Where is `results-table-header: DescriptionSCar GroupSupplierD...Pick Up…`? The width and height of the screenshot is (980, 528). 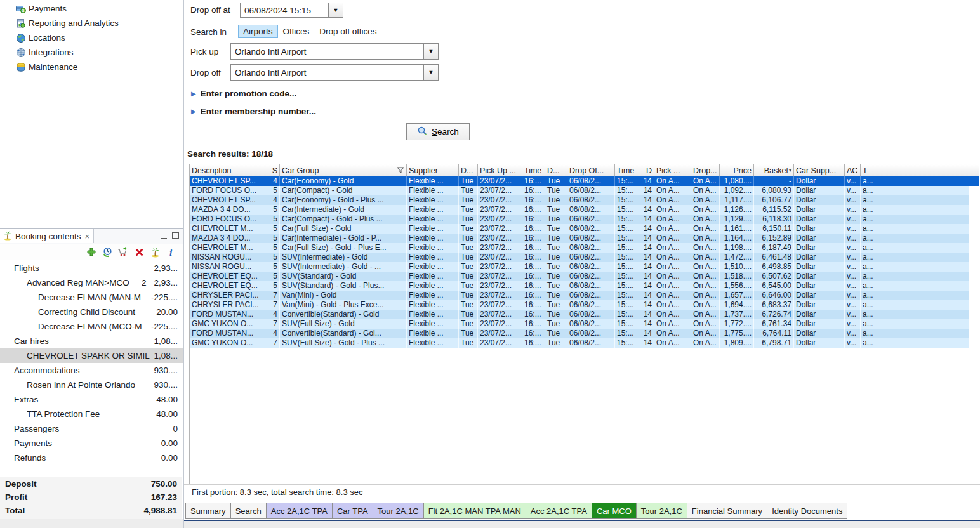
results-table-header: DescriptionSCar GroupSupplierD...Pick Up… is located at coordinates (584, 170).